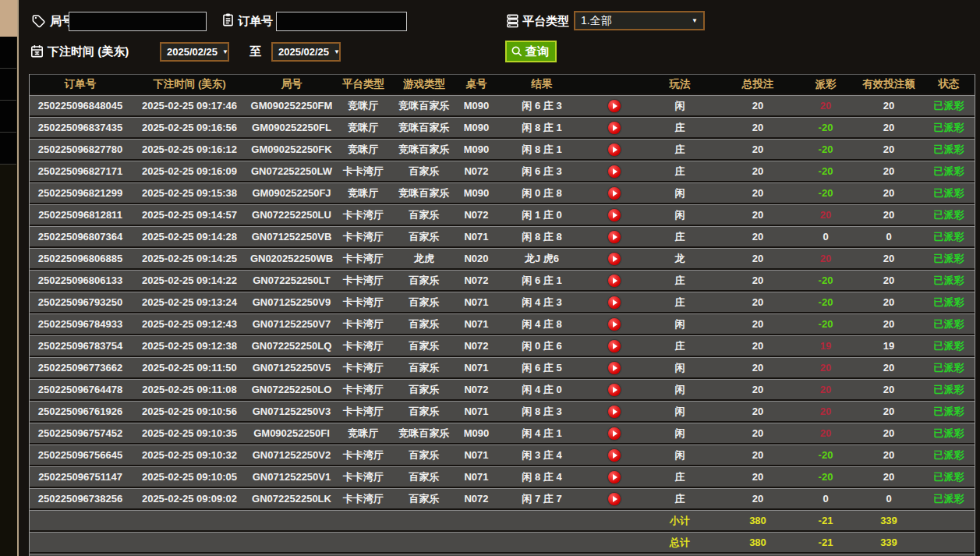 The height and width of the screenshot is (556, 980). What do you see at coordinates (542, 411) in the screenshot?
I see `cell-result: 闲 8 庄 3` at bounding box center [542, 411].